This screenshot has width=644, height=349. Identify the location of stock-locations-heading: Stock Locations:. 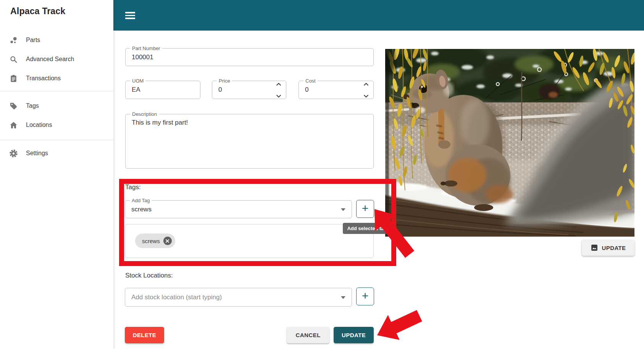
(149, 276).